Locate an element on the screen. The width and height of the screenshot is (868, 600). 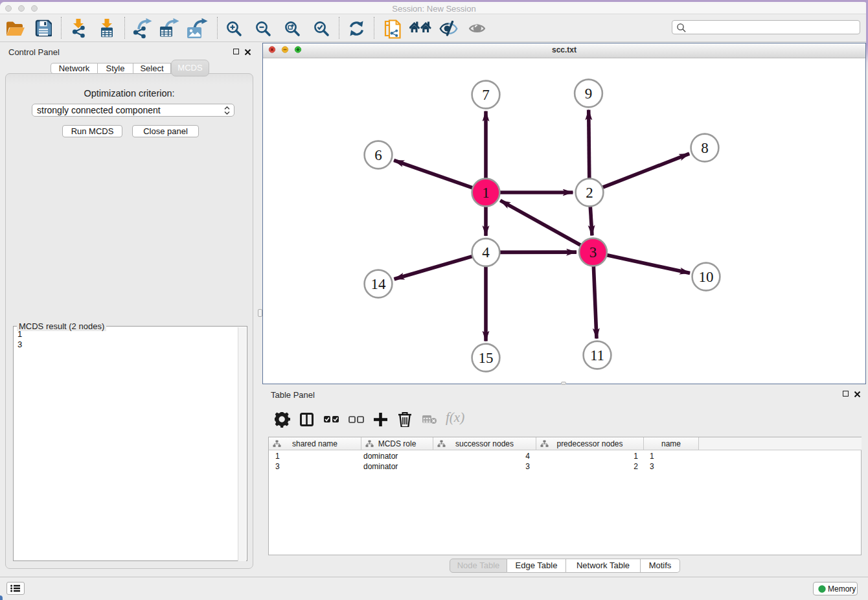
svg-text: 4 is located at coordinates (486, 253).